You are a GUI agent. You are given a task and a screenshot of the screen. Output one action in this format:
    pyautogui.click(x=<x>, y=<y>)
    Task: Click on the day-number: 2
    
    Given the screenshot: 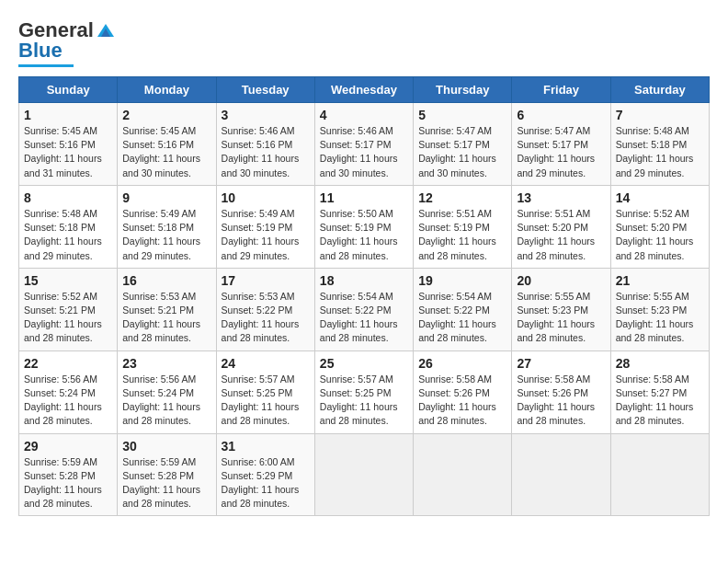 What is the action you would take?
    pyautogui.click(x=166, y=115)
    